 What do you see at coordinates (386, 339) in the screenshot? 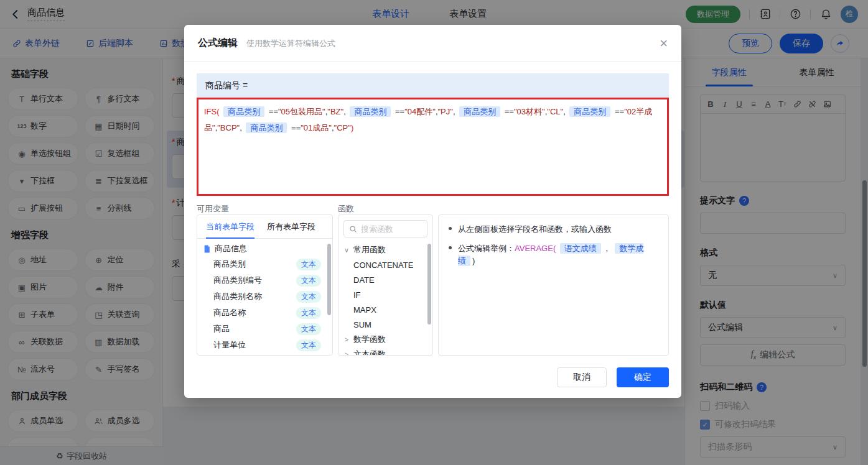
I see `function-group: >数学函数` at bounding box center [386, 339].